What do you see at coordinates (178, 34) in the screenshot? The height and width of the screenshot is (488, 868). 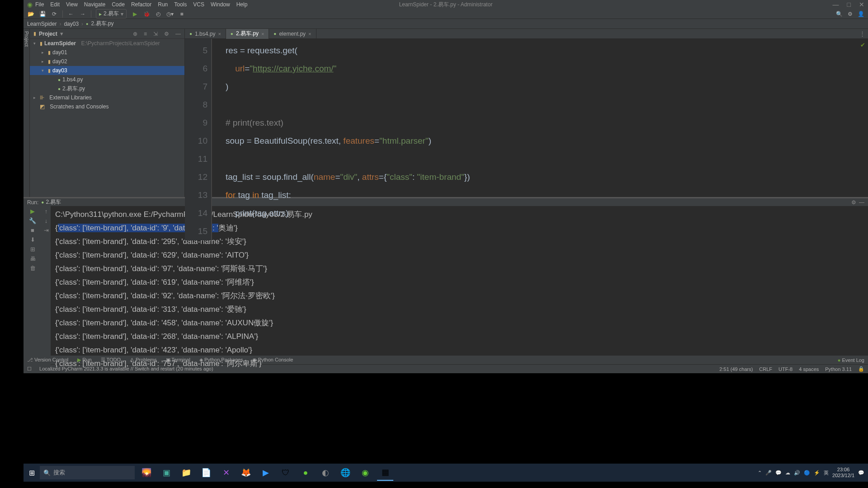 I see `hide-icon: —` at bounding box center [178, 34].